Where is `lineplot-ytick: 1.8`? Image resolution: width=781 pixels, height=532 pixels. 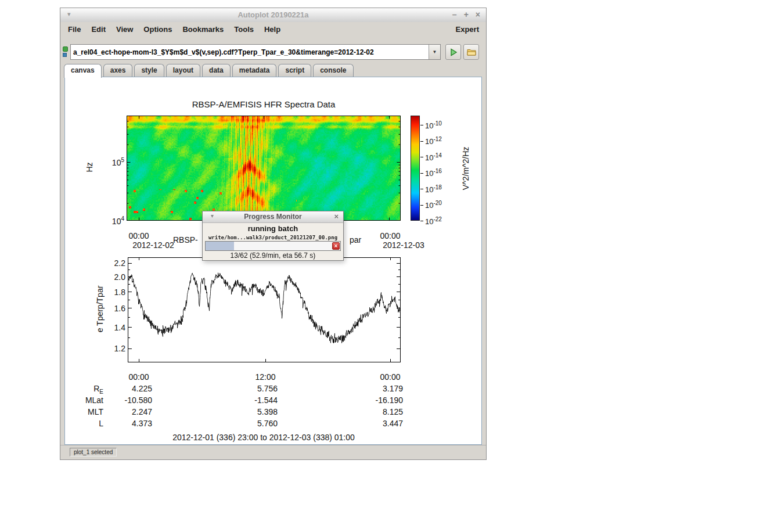
lineplot-ytick: 1.8 is located at coordinates (113, 292).